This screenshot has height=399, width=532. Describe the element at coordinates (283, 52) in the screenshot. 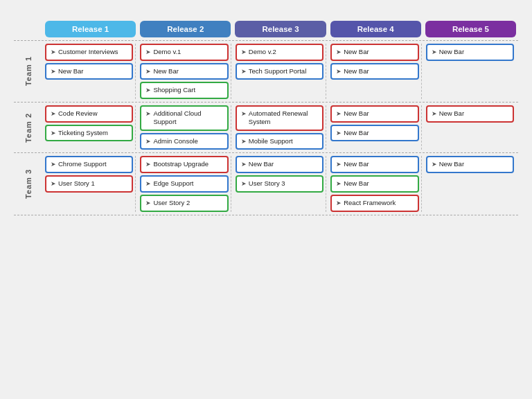

I see `card-text: Demo v.2` at that location.